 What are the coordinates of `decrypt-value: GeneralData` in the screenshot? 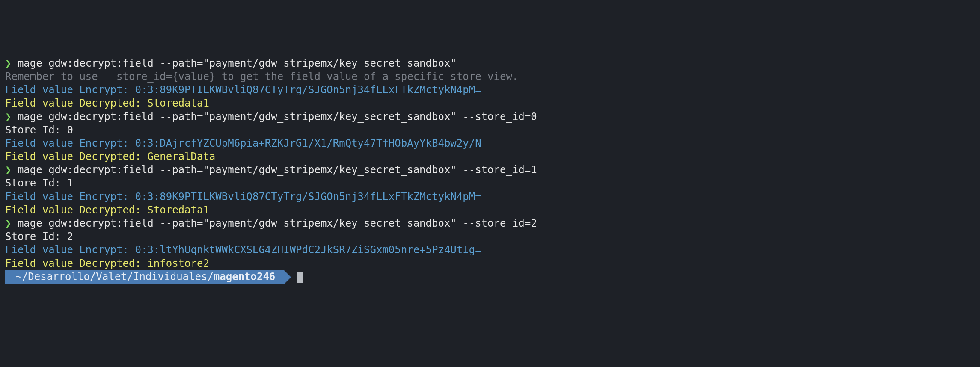 It's located at (181, 157).